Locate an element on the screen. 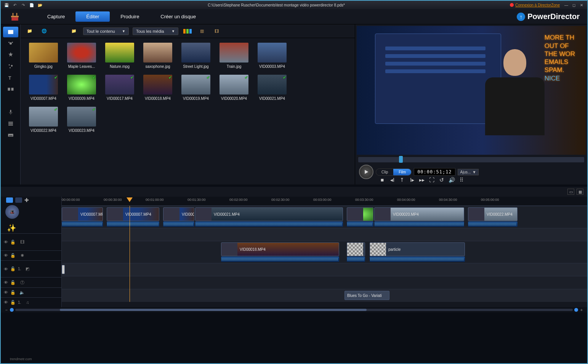 This screenshot has height=364, width=588. zoom-out-button: − is located at coordinates (6, 310).